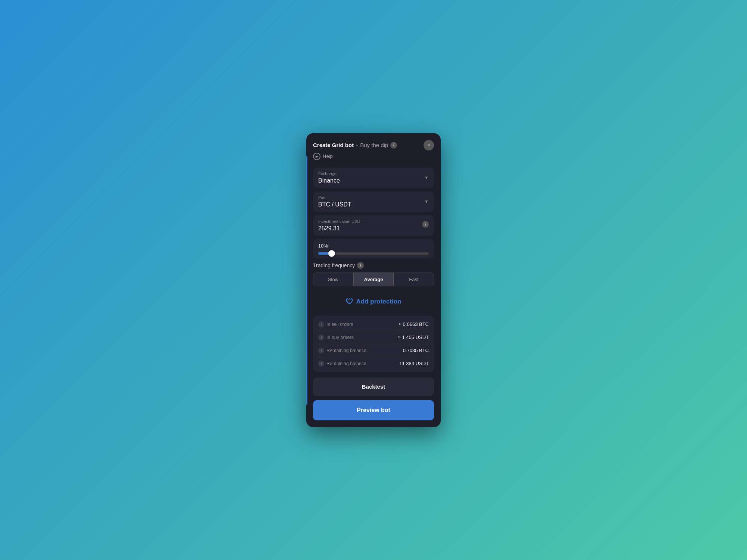  Describe the element at coordinates (374, 221) in the screenshot. I see `investment-label: Investment value, USD` at that location.